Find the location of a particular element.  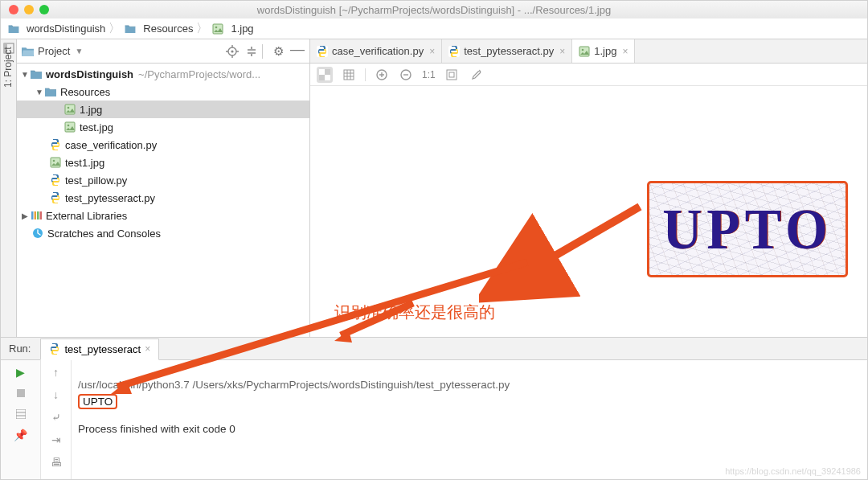

run-nav-gutter: ↑ ↓ ⤶ ⇥ 🖶 is located at coordinates (56, 420).